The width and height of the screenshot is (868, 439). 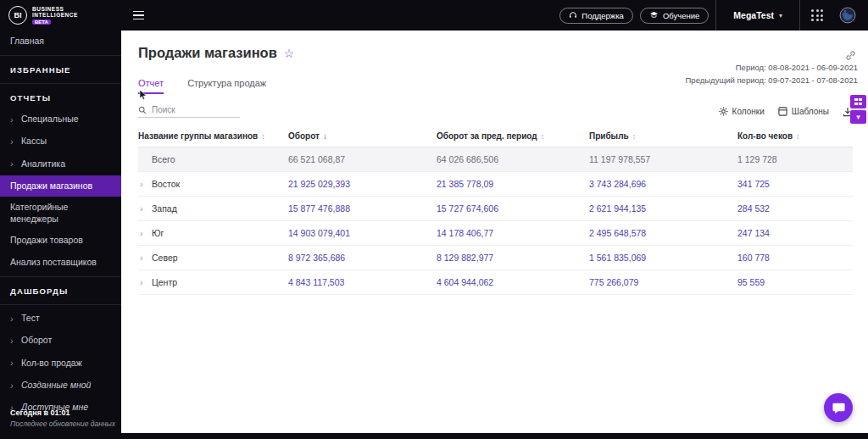 What do you see at coordinates (214, 282) in the screenshot?
I see `group-name-cell: ›Центр` at bounding box center [214, 282].